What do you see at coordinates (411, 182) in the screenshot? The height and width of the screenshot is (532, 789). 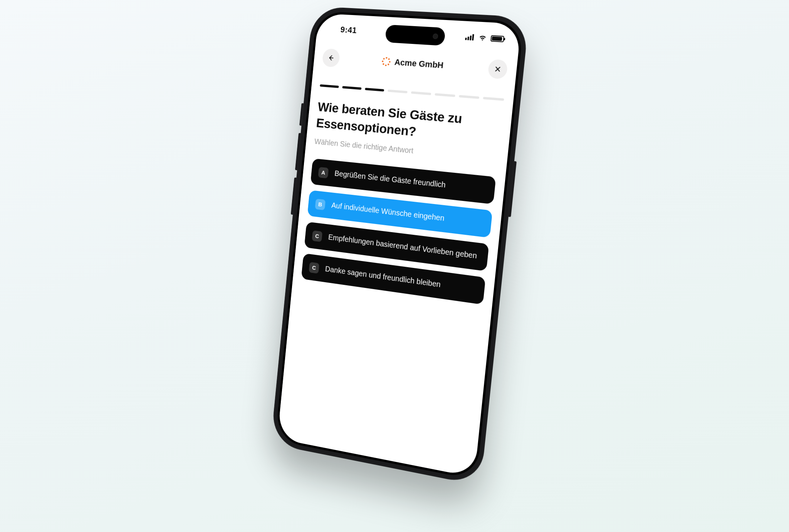 I see `answer-text: Begrüßen Sie die Gäste freundlich` at bounding box center [411, 182].